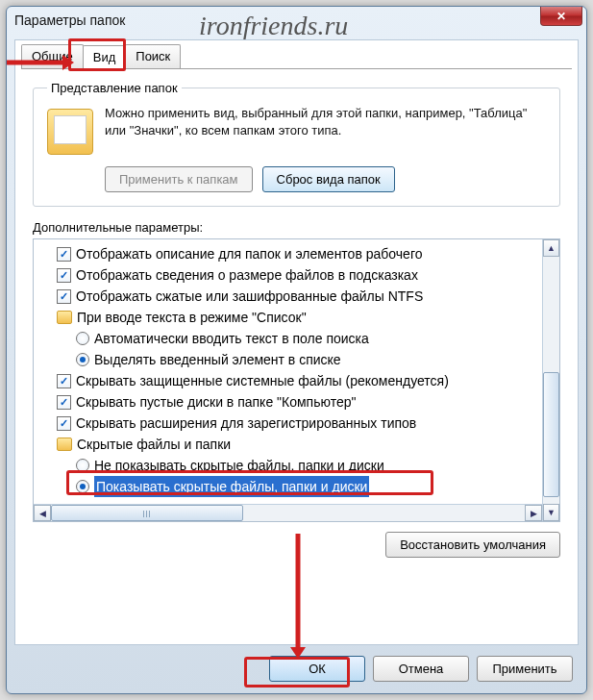  What do you see at coordinates (552, 381) in the screenshot?
I see `vscroll-track` at bounding box center [552, 381].